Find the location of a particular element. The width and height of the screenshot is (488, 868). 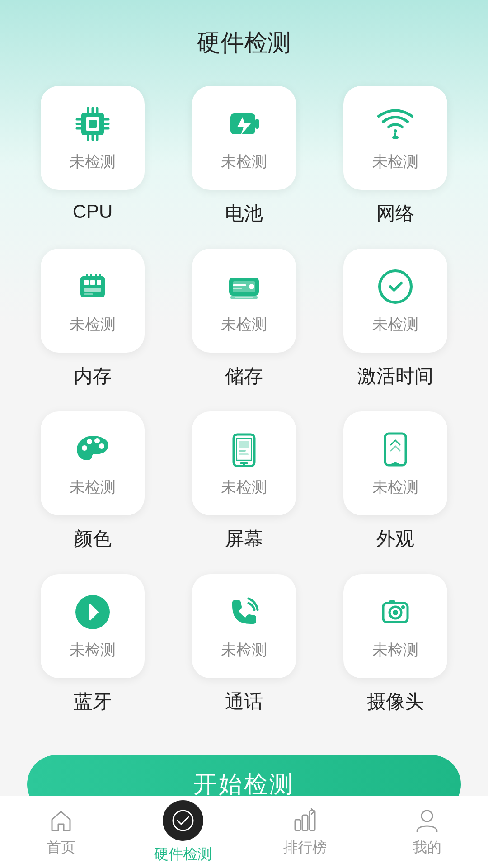

bottom-navigation: 首页 硬件检测 排行榜 我的 is located at coordinates (244, 832).